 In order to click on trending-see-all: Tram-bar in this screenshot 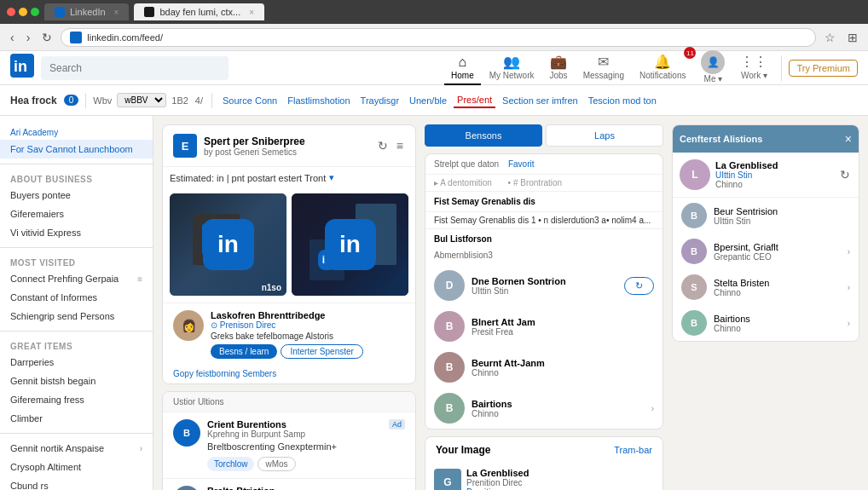, I will do `click(633, 450)`.